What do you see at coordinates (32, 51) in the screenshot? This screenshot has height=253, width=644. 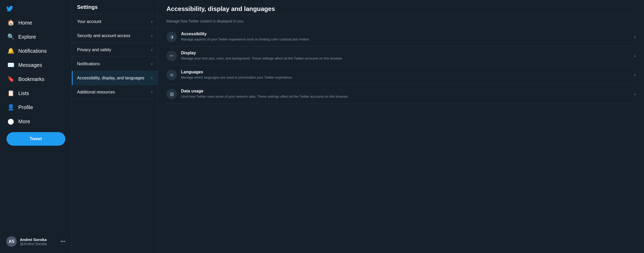 I see `sidebar-item-label: Notifications` at bounding box center [32, 51].